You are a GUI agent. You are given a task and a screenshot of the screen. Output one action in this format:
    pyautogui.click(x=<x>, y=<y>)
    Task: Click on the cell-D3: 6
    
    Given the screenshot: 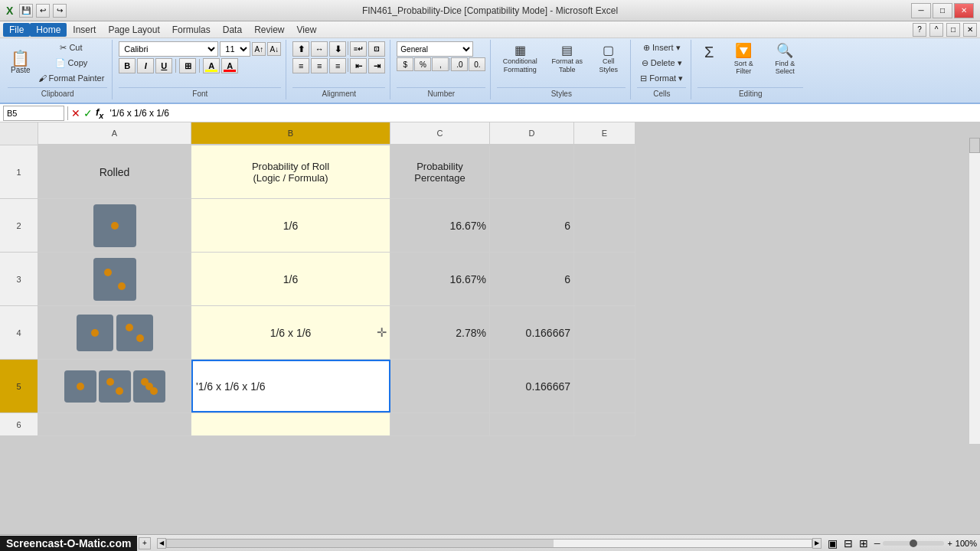 What is the action you would take?
    pyautogui.click(x=532, y=279)
    